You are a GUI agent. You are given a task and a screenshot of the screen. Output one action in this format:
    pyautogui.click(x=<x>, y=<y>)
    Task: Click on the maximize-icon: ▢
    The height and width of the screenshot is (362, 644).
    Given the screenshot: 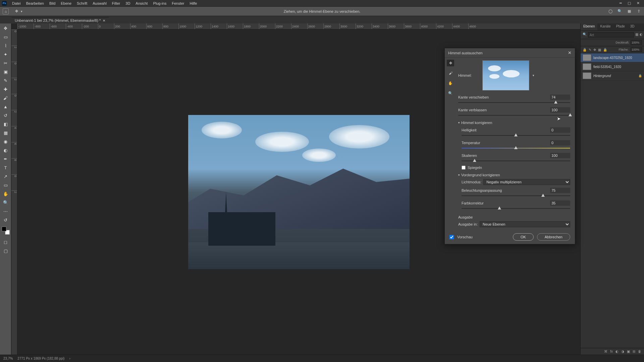 What is the action you would take?
    pyautogui.click(x=629, y=3)
    